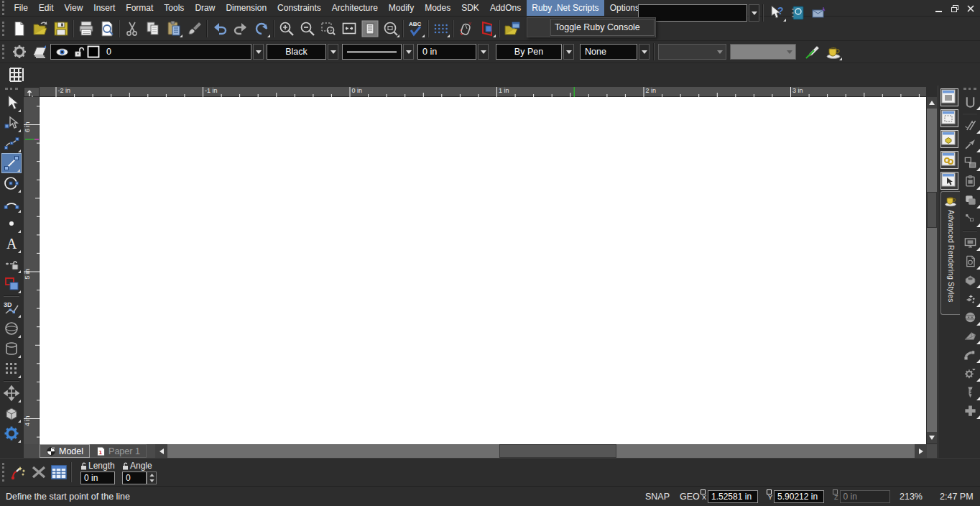 This screenshot has width=980, height=506. I want to click on pen-color-combo: Black, so click(296, 52).